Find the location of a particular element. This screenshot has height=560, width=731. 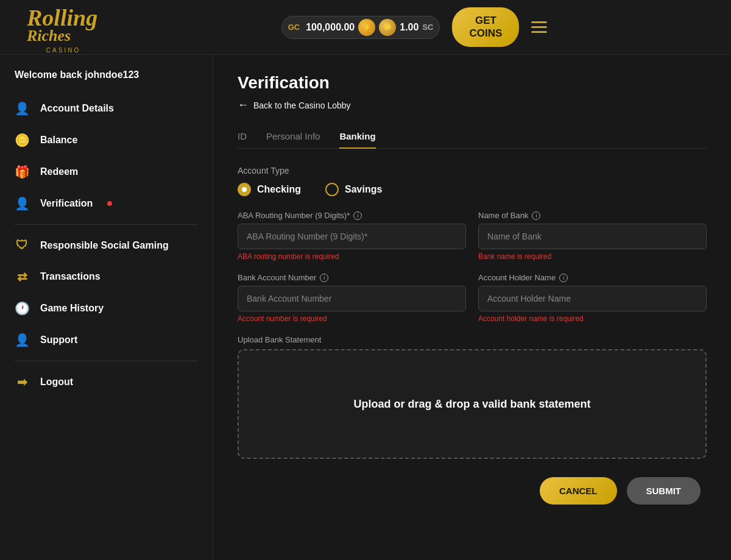

aba-error: ABA routing number is required is located at coordinates (352, 257).